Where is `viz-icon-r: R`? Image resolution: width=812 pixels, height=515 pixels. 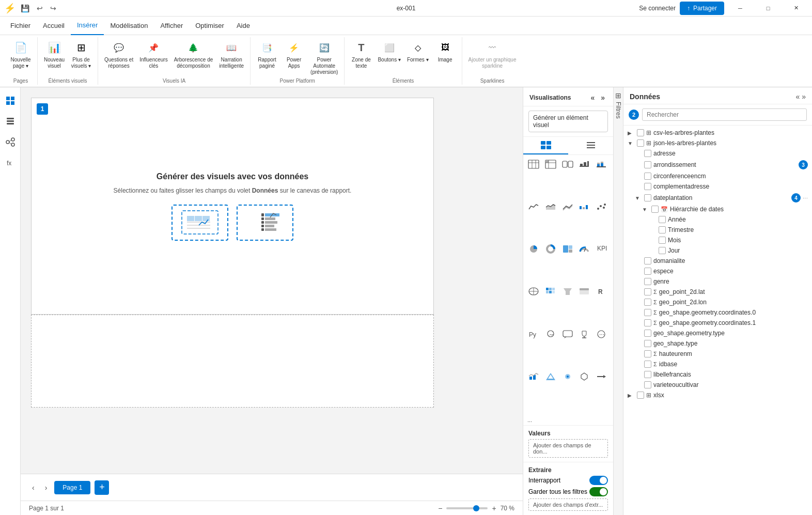 viz-icon-r: R is located at coordinates (601, 291).